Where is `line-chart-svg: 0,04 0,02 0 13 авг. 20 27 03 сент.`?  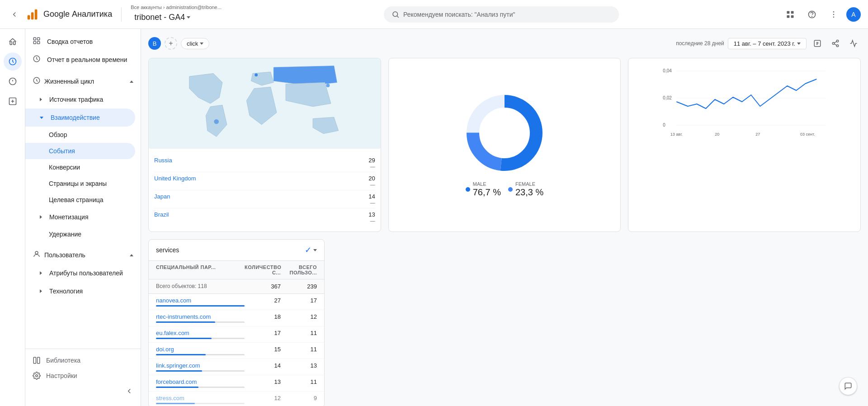 line-chart-svg: 0,04 0,02 0 13 авг. 20 27 03 сент. is located at coordinates (744, 102).